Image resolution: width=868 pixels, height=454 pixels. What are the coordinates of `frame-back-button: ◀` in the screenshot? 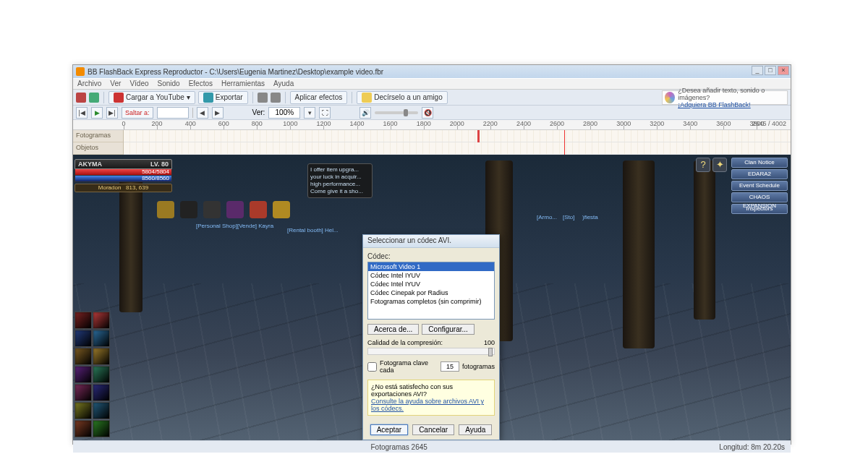 It's located at (203, 113).